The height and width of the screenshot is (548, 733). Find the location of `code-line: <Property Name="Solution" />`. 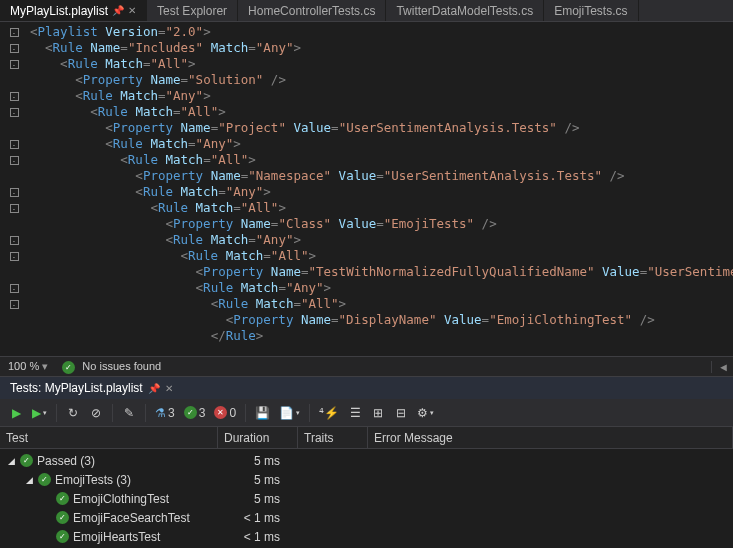

code-line: <Property Name="Solution" /> is located at coordinates (382, 80).